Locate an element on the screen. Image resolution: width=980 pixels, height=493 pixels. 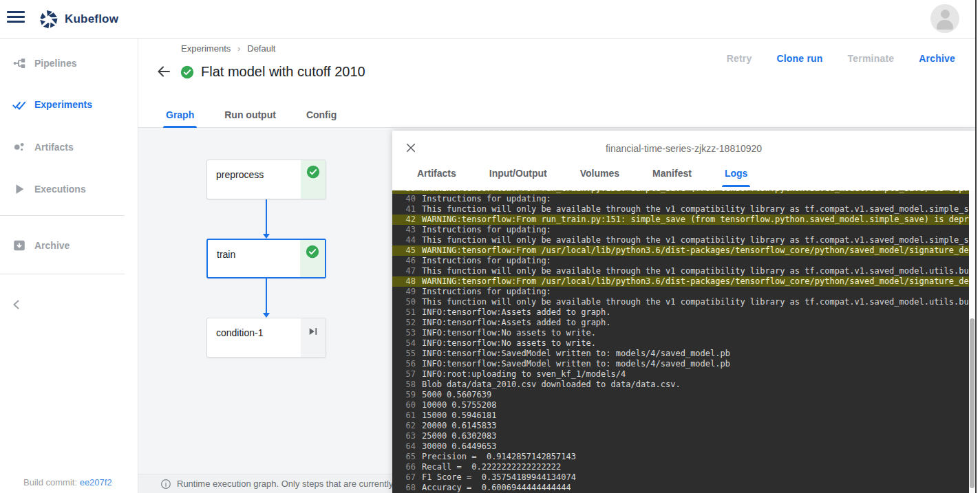
log-line-number: 68 is located at coordinates (405, 488).